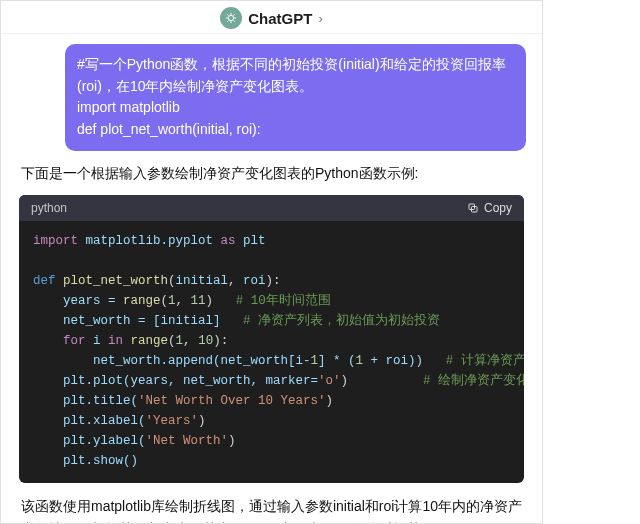 Image resolution: width=640 pixels, height=524 pixels. Describe the element at coordinates (490, 208) in the screenshot. I see `copy-button: Copy` at that location.